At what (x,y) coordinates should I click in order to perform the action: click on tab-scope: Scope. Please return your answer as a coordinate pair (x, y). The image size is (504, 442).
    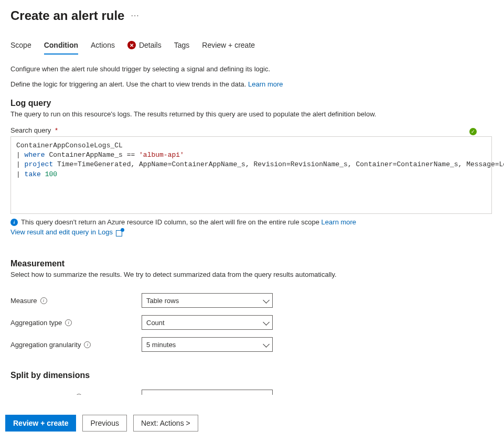
    Looking at the image, I should click on (21, 46).